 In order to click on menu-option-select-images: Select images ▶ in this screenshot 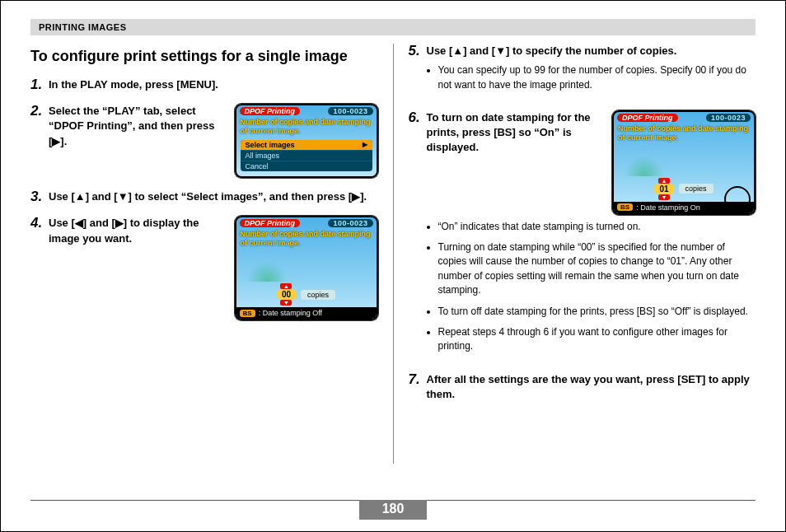, I will do `click(306, 145)`.